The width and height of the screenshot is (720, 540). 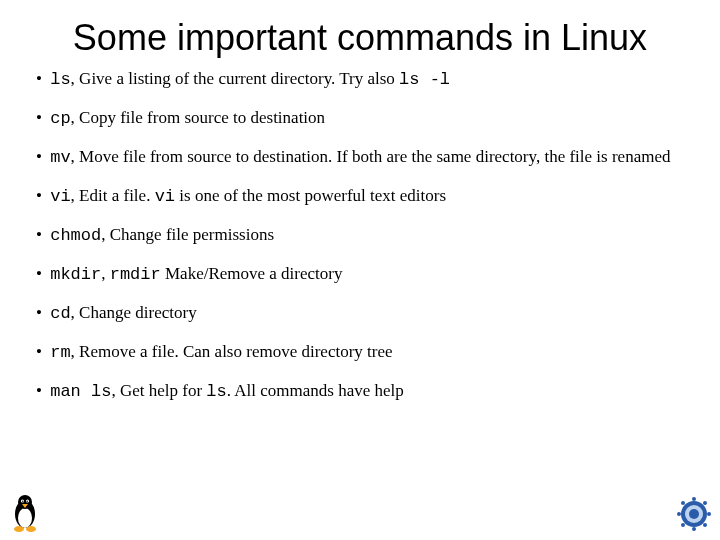 What do you see at coordinates (76, 274) in the screenshot?
I see `command-code: mkdir` at bounding box center [76, 274].